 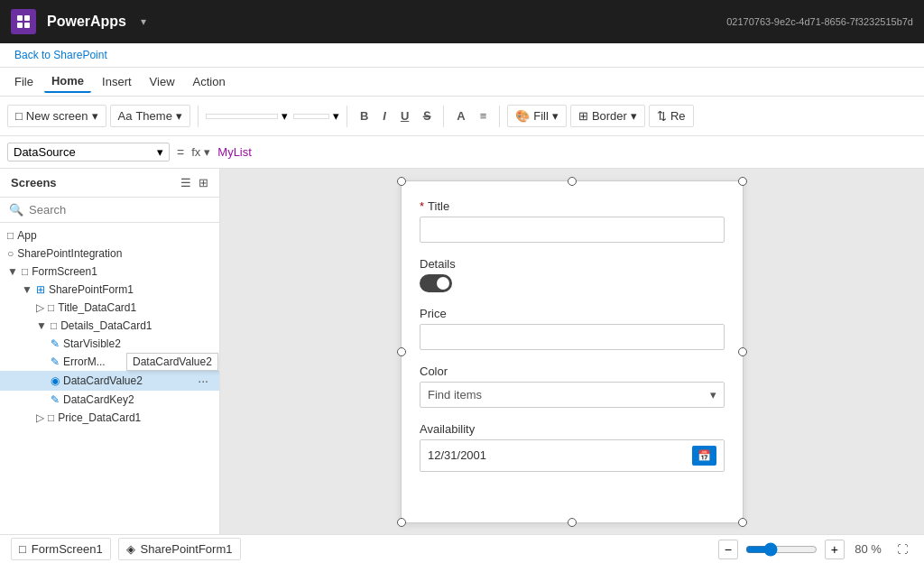 I want to click on tree-item-errormessage1: ✎ ErrorM... DataCardValue2, so click(x=110, y=362).